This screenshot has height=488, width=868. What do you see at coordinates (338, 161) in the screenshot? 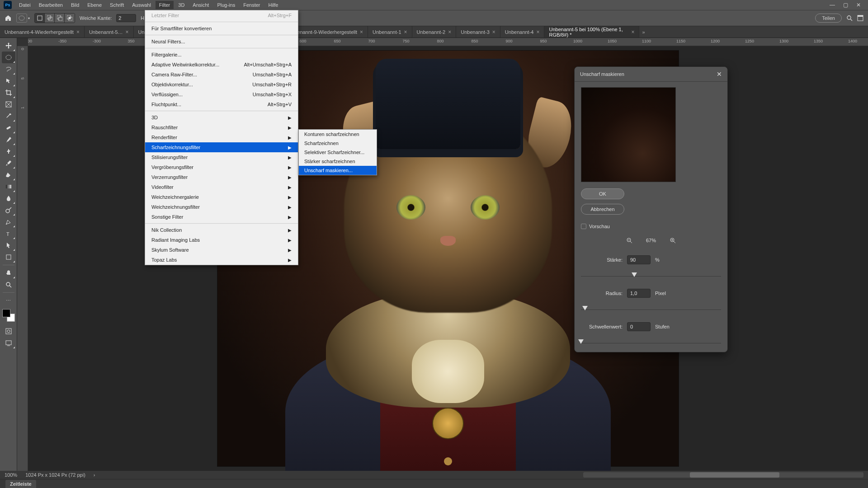
I see `submenu-sharpen-more: Stärker scharfzeichnen` at bounding box center [338, 161].